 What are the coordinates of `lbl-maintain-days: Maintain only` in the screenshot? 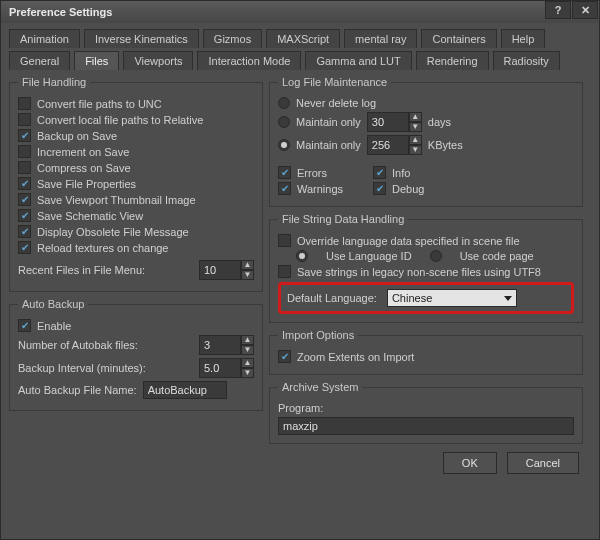 It's located at (328, 122).